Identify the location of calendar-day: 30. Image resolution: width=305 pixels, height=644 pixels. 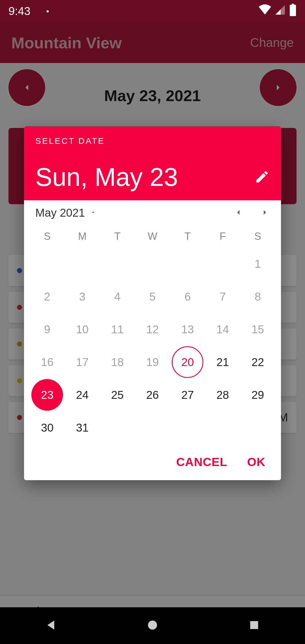
(47, 428).